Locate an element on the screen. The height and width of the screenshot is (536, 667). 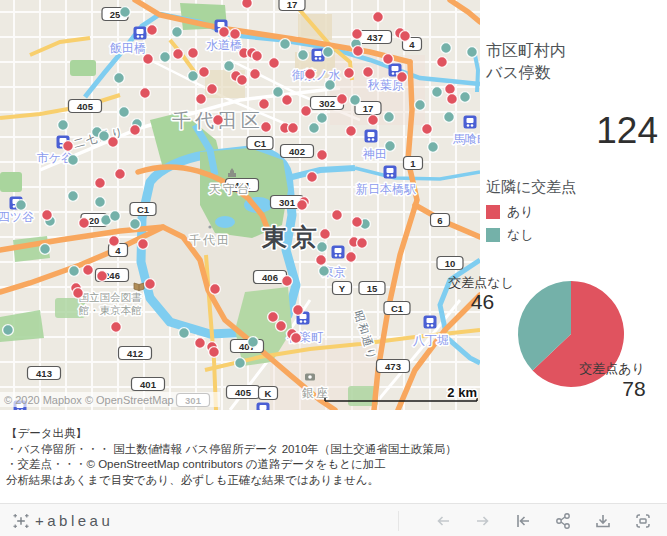
redo-button is located at coordinates (483, 521).